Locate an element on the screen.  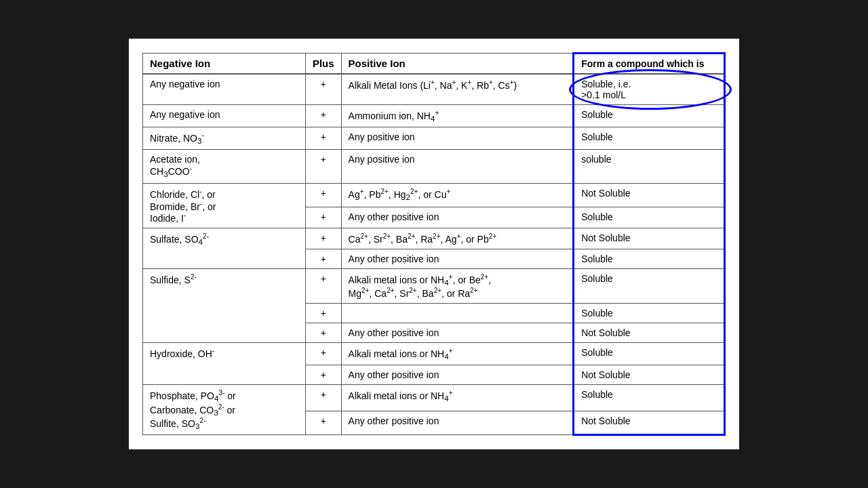
form-cell-circled: Soluble, i.e.>0.1 mol/L is located at coordinates (650, 89).